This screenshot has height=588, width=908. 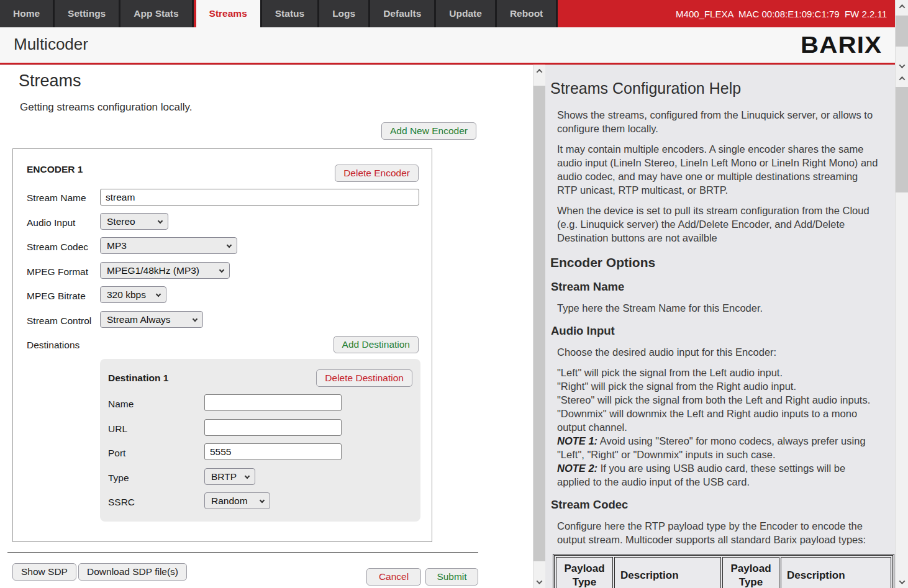 What do you see at coordinates (841, 45) in the screenshot?
I see `barix-logo: BARIX` at bounding box center [841, 45].